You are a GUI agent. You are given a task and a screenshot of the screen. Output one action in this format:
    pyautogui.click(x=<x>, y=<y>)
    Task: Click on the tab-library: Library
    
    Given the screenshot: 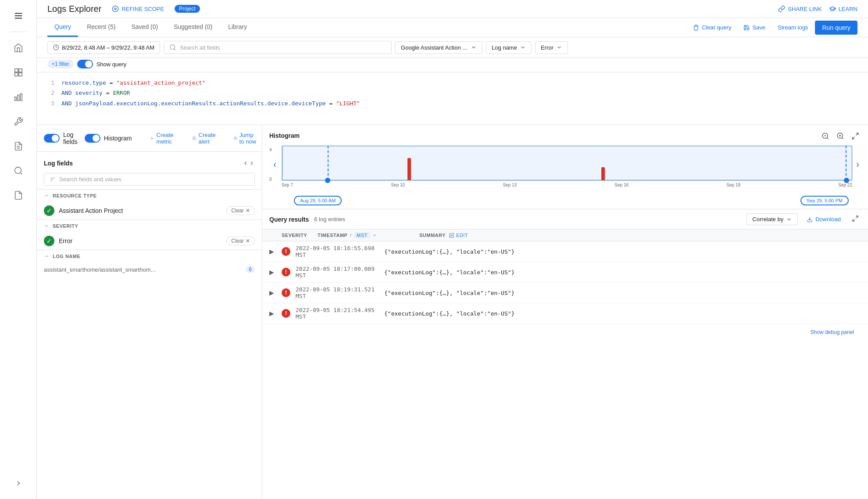 What is the action you would take?
    pyautogui.click(x=238, y=27)
    